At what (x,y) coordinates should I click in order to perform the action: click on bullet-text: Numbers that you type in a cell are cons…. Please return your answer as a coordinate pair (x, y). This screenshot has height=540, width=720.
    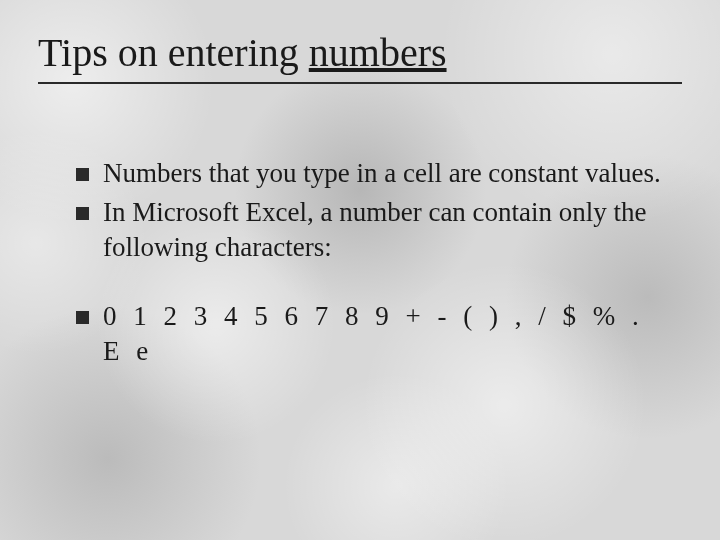
    Looking at the image, I should click on (386, 174).